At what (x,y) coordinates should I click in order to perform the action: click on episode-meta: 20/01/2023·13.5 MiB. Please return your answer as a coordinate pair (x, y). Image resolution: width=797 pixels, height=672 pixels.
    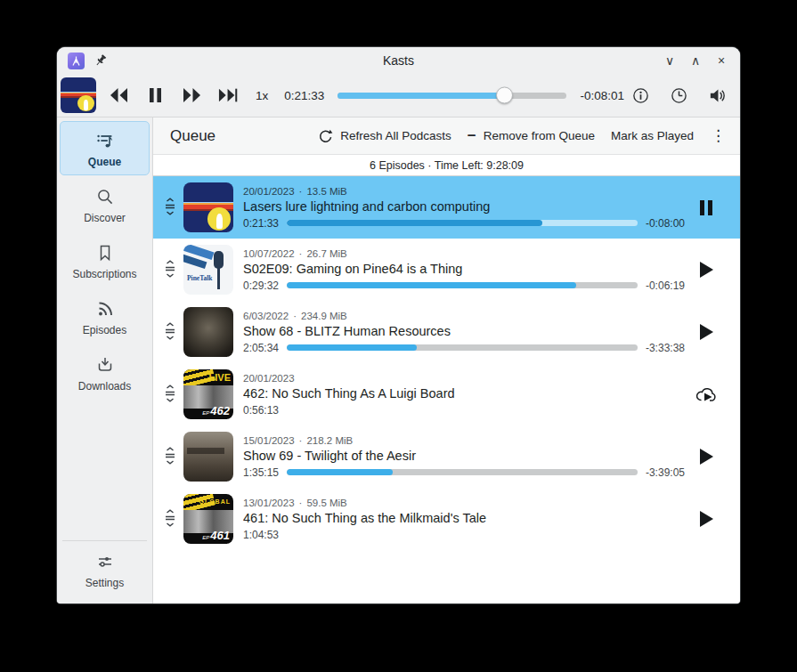
    Looking at the image, I should click on (464, 191).